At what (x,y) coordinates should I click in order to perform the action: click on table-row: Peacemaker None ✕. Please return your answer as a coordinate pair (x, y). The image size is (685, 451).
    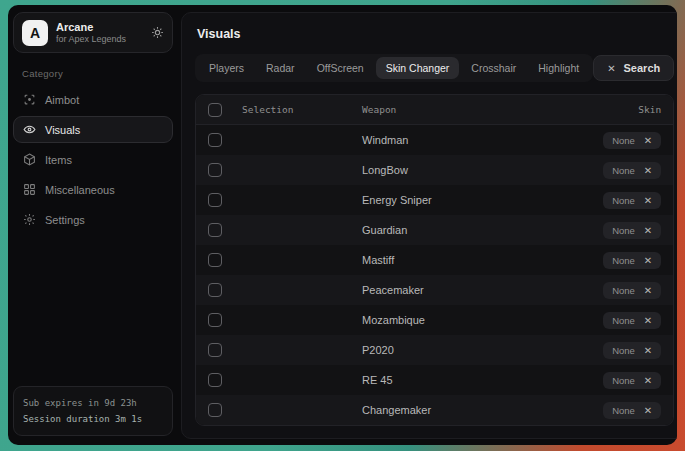
    Looking at the image, I should click on (434, 290).